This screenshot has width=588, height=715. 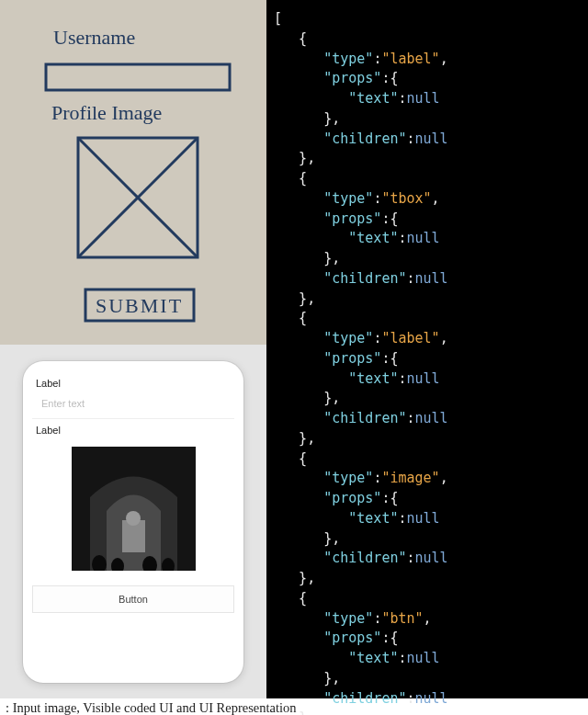 I want to click on phone-label-2: Label, so click(x=133, y=429).